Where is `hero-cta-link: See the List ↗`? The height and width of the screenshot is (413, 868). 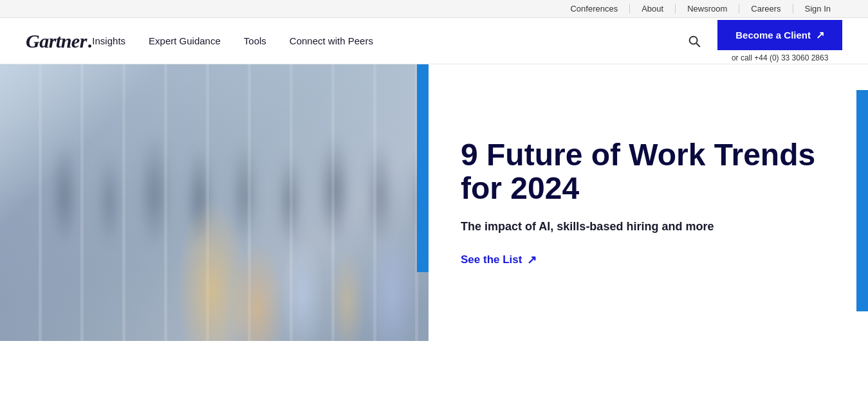 hero-cta-link: See the List ↗ is located at coordinates (640, 260).